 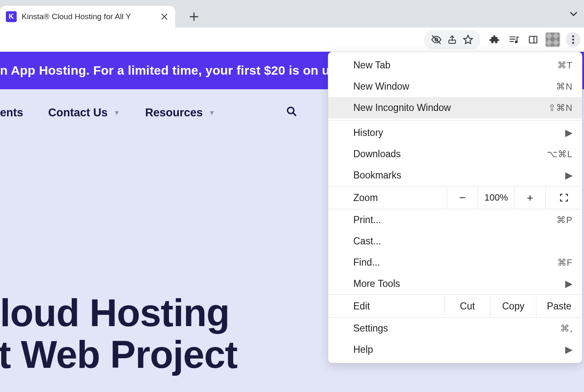 What do you see at coordinates (455, 120) in the screenshot?
I see `menu-separator` at bounding box center [455, 120].